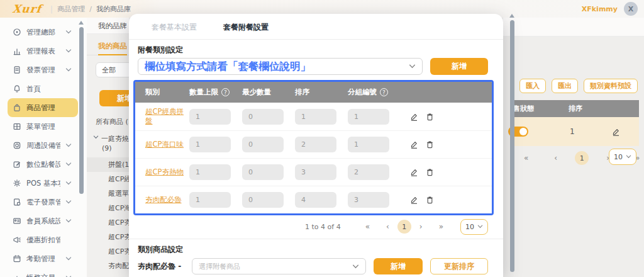  What do you see at coordinates (108, 165) in the screenshot?
I see `category-list-item: 拼盤(1` at bounding box center [108, 165].